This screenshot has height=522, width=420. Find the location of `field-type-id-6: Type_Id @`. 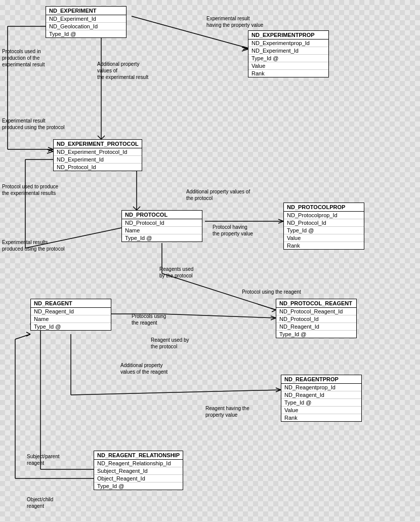

field-type-id-6: Type_Id @ is located at coordinates (316, 334).